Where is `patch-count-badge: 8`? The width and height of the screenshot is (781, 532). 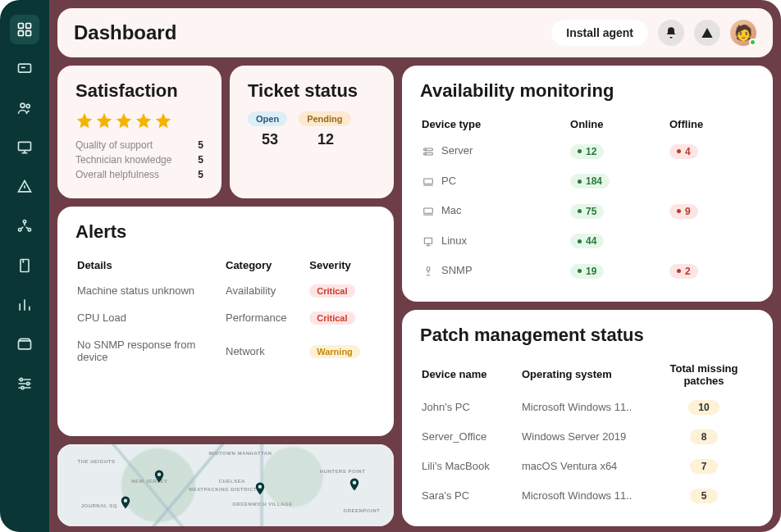
patch-count-badge: 8 is located at coordinates (704, 437).